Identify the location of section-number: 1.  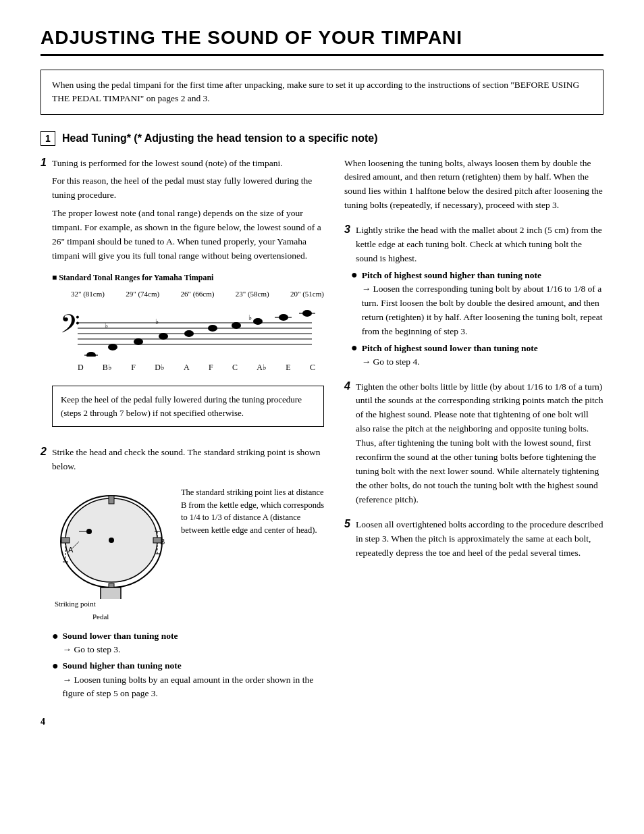
(48, 138).